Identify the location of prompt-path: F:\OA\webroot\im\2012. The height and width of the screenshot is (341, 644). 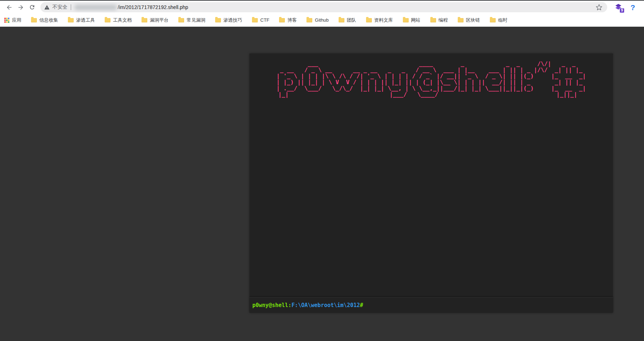
(326, 305).